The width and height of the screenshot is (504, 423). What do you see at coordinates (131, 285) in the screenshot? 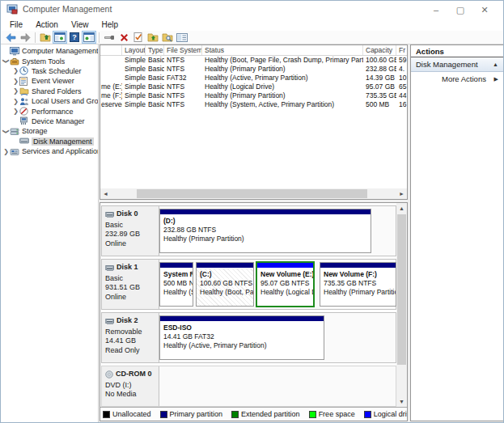
I see `disk-1-label: Disk 1 Basic 931.51 GB Online` at bounding box center [131, 285].